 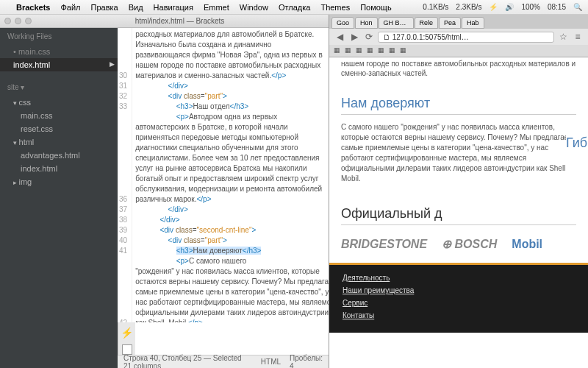 I want to click on working-files-header: Working Files, so click(x=59, y=37).